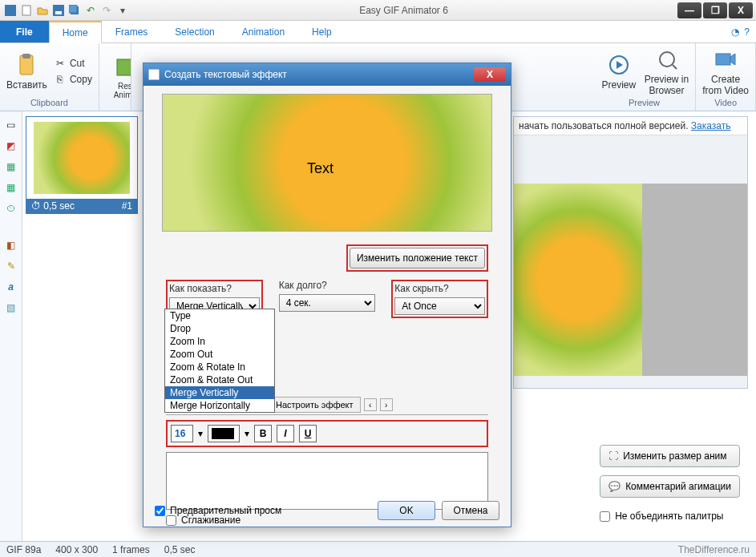 Image resolution: width=756 pixels, height=557 pixels. Describe the element at coordinates (107, 10) in the screenshot. I see `redo-icon: ↷` at that location.